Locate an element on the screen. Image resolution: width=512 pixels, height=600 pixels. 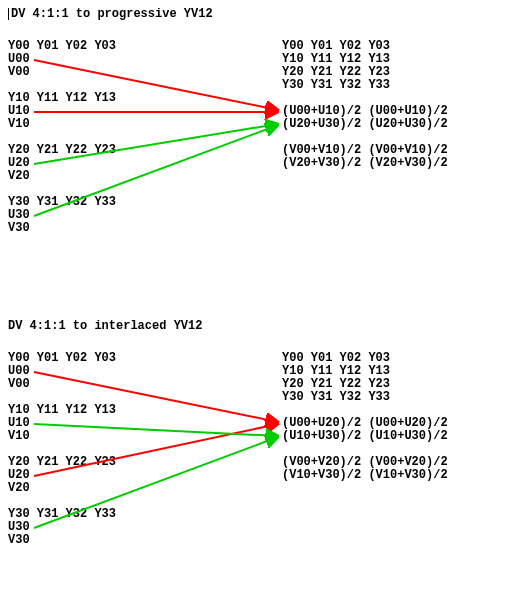
text-row: (V10+V30)/2 (V10+V30)/2 is located at coordinates (365, 476).